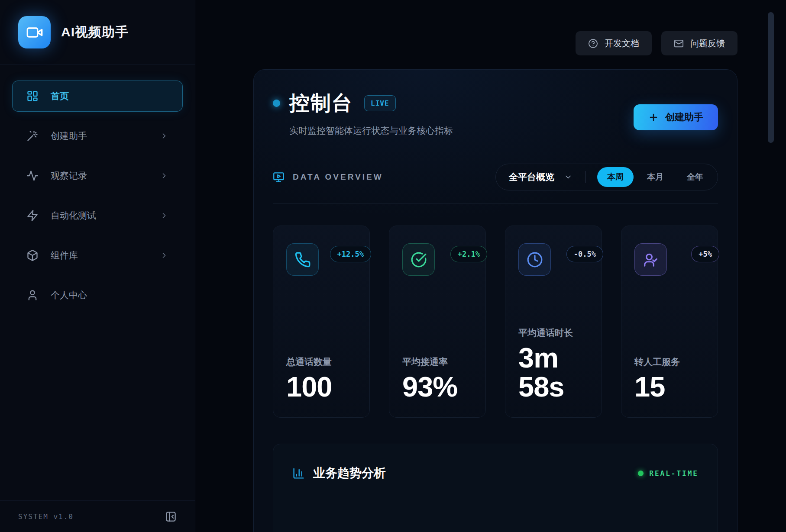  I want to click on stat-value: 93%, so click(437, 387).